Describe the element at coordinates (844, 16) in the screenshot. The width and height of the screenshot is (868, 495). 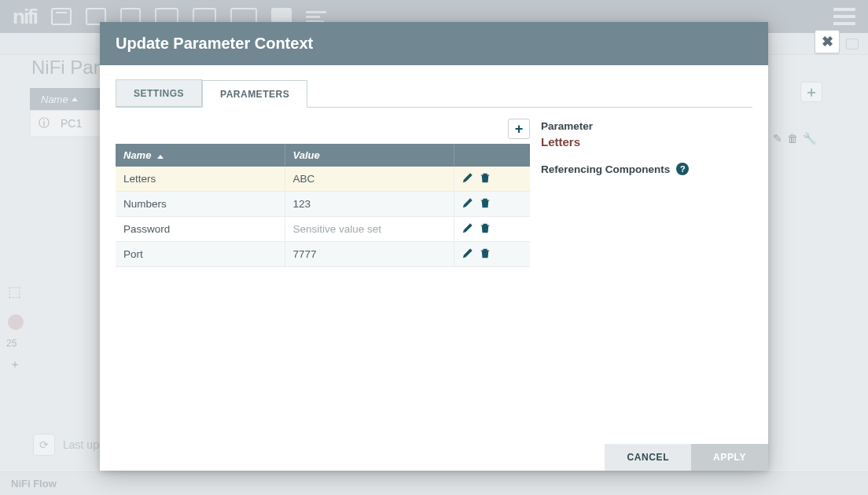
I see `hamburger-icon` at that location.